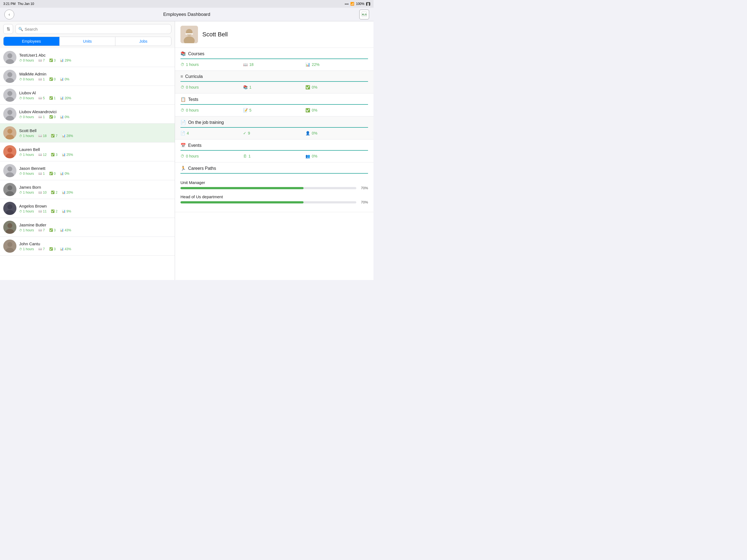 This screenshot has width=747, height=560. I want to click on person-icon: 👤, so click(308, 133).